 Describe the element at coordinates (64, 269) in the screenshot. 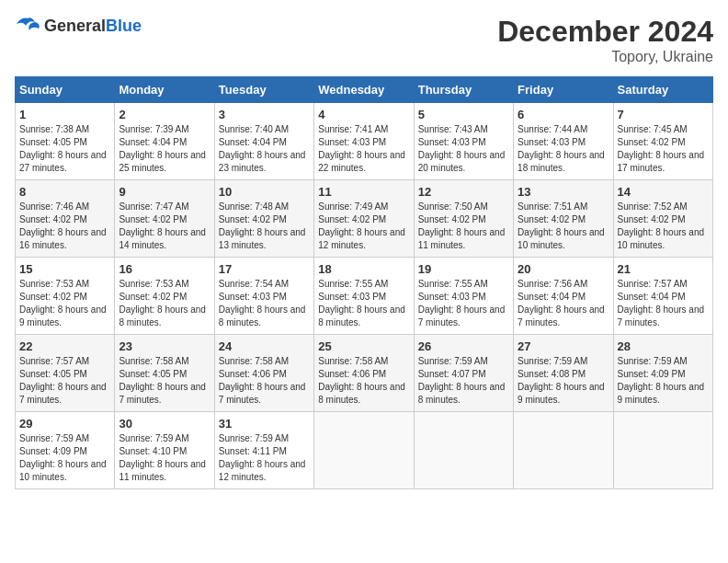

I see `day-number: 15` at that location.